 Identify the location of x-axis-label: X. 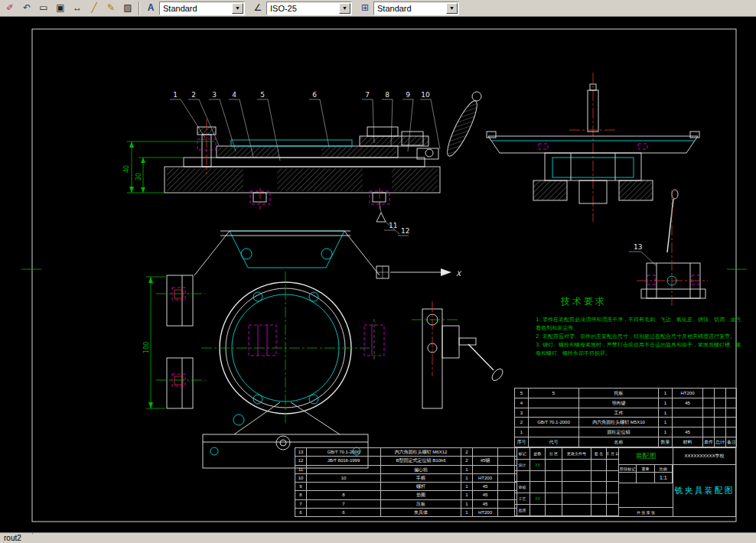
(459, 274).